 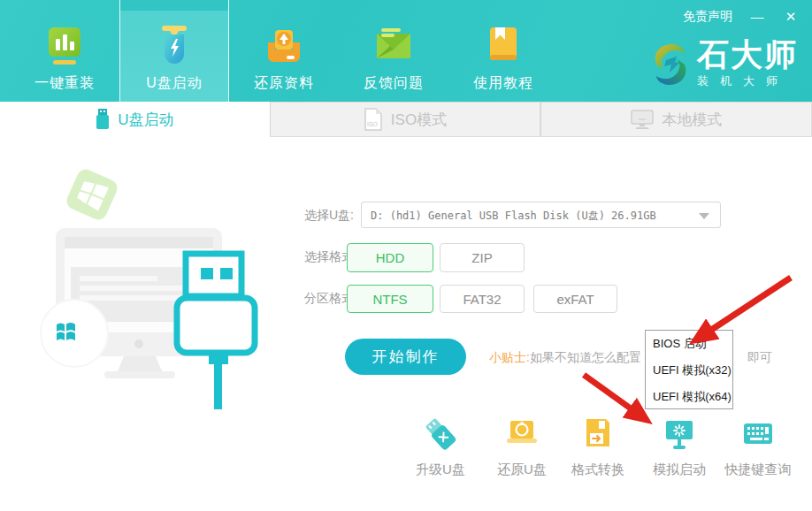 I want to click on chevron-down-icon, so click(x=704, y=216).